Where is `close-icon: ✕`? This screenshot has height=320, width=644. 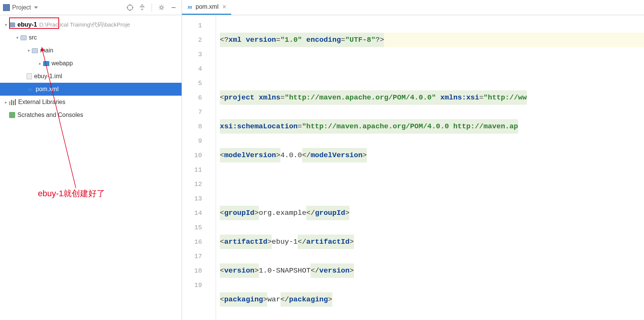
close-icon: ✕ is located at coordinates (224, 7).